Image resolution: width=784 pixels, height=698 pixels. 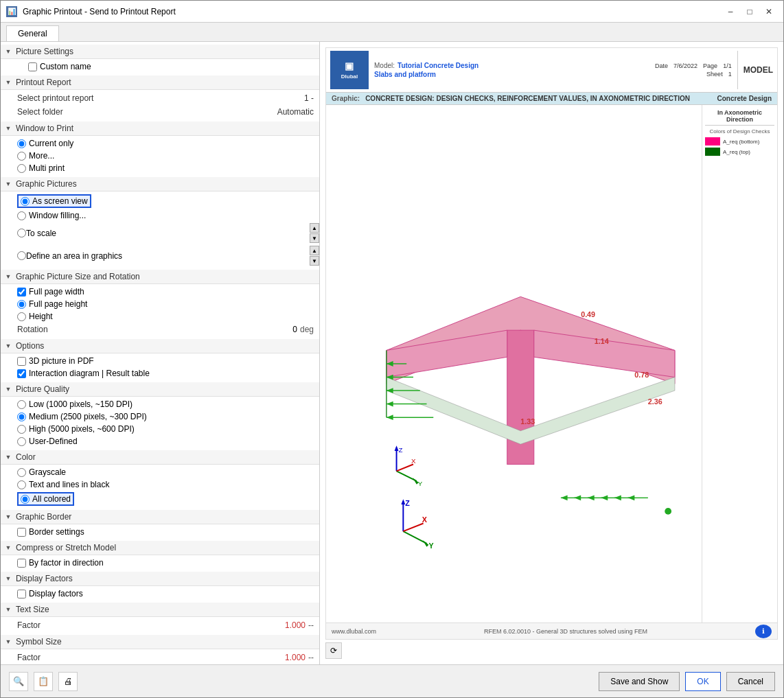 I want to click on maximize-button: □, so click(x=750, y=12).